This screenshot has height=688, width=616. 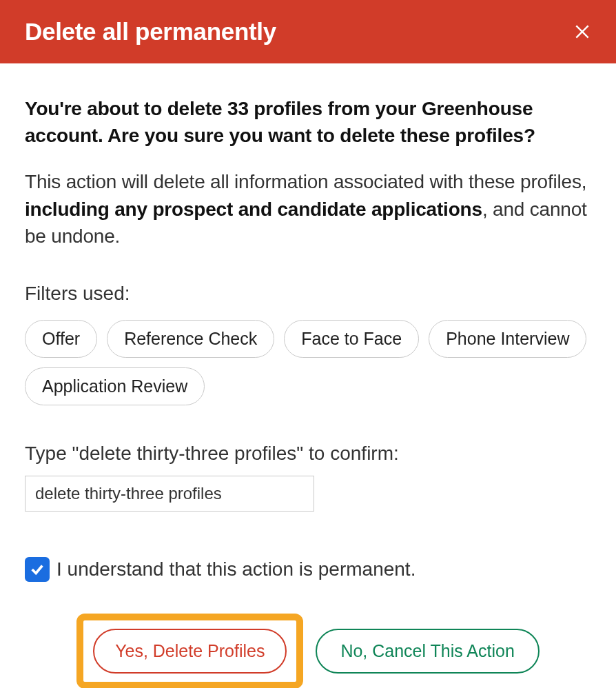 I want to click on filter-chip: Face to Face, so click(x=351, y=339).